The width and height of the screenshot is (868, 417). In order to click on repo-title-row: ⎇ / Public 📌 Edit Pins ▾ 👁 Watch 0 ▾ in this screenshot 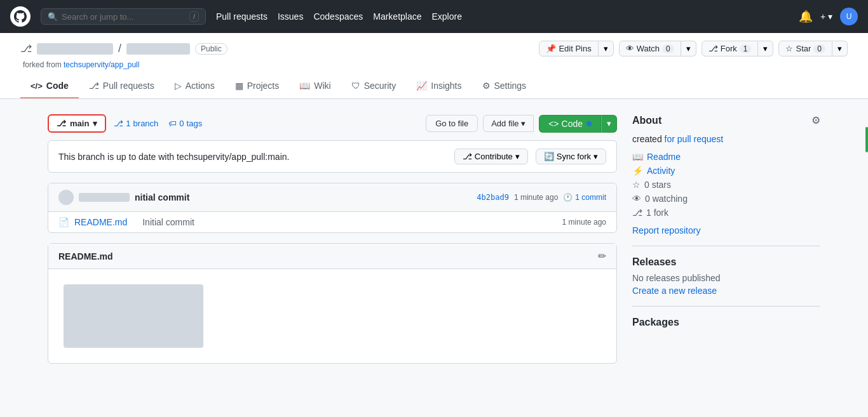, I will do `click(434, 48)`.